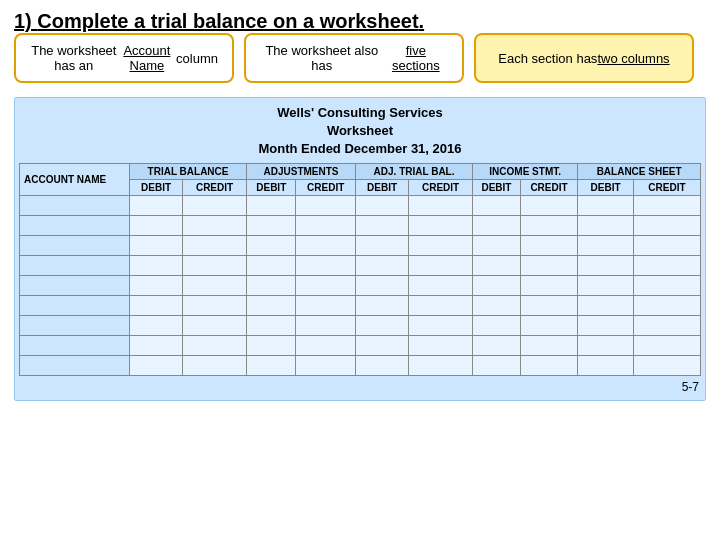 The image size is (720, 540). Describe the element at coordinates (302, 171) in the screenshot. I see `adjustments-header: ADJUSTMENTS` at that location.